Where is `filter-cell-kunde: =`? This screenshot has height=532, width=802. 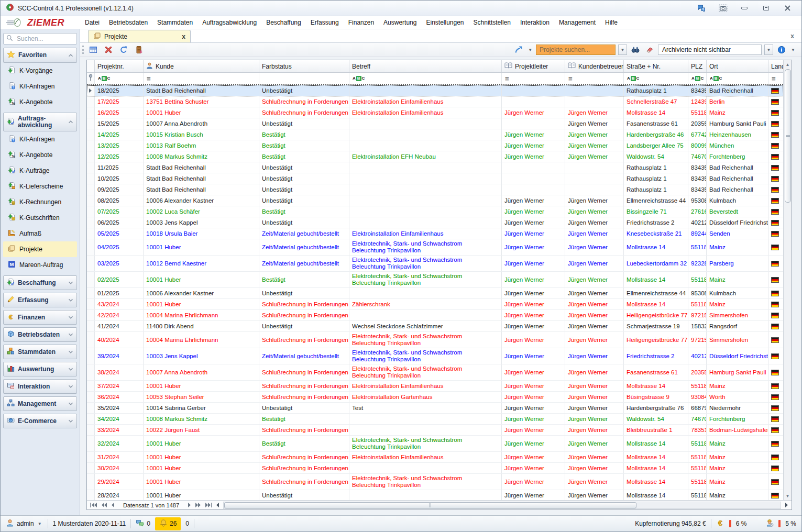 filter-cell-kunde: = is located at coordinates (201, 79).